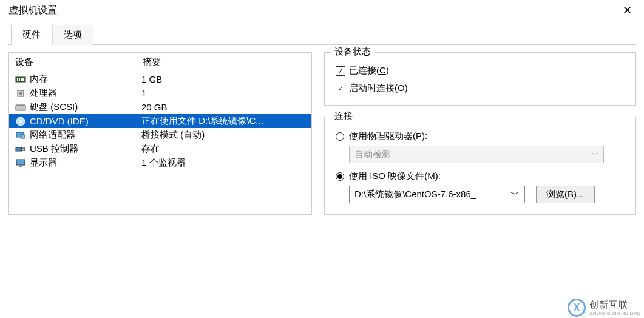 Image resolution: width=644 pixels, height=318 pixels. What do you see at coordinates (21, 163) in the screenshot?
I see `display-icon` at bounding box center [21, 163].